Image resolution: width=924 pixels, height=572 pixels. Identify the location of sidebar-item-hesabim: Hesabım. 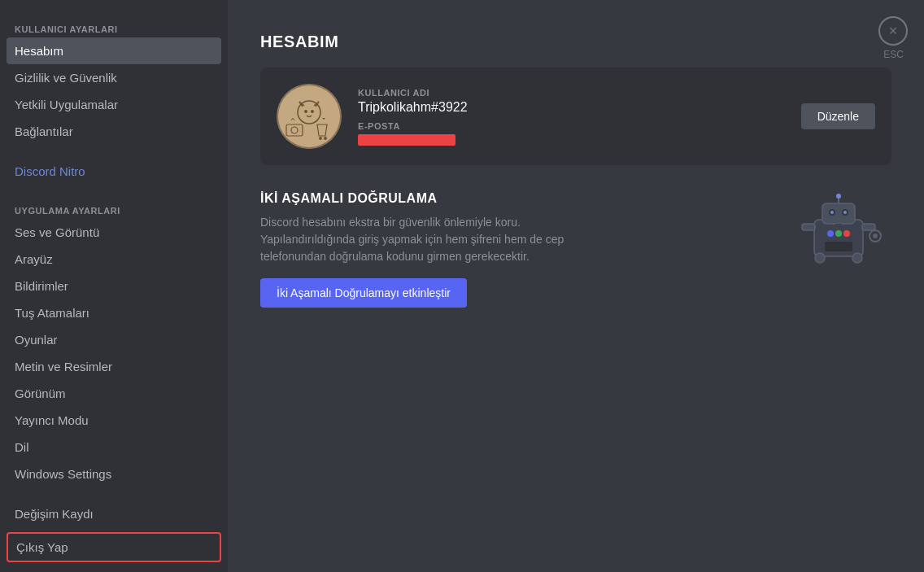
(114, 50).